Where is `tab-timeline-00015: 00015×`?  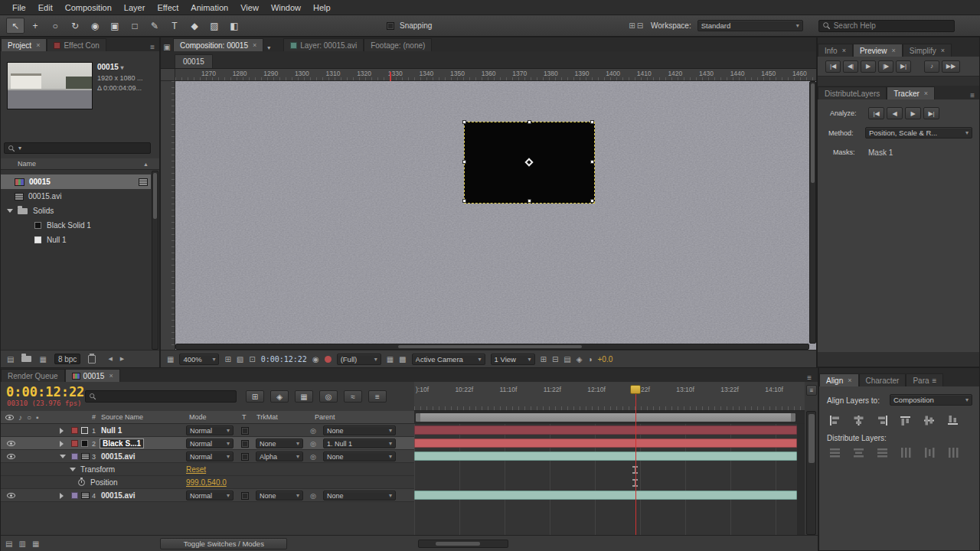 tab-timeline-00015: 00015× is located at coordinates (93, 375).